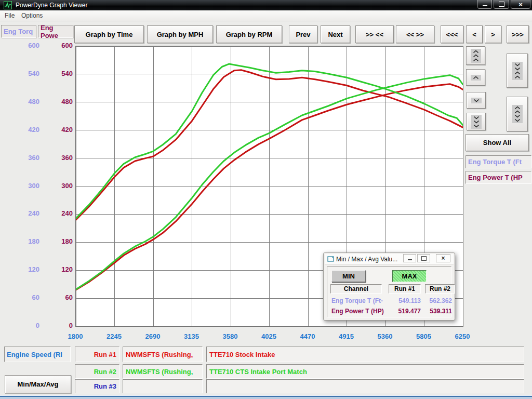 This screenshot has width=532, height=399. What do you see at coordinates (24, 213) in the screenshot?
I see `y-tick-label-torque: 240` at bounding box center [24, 213].